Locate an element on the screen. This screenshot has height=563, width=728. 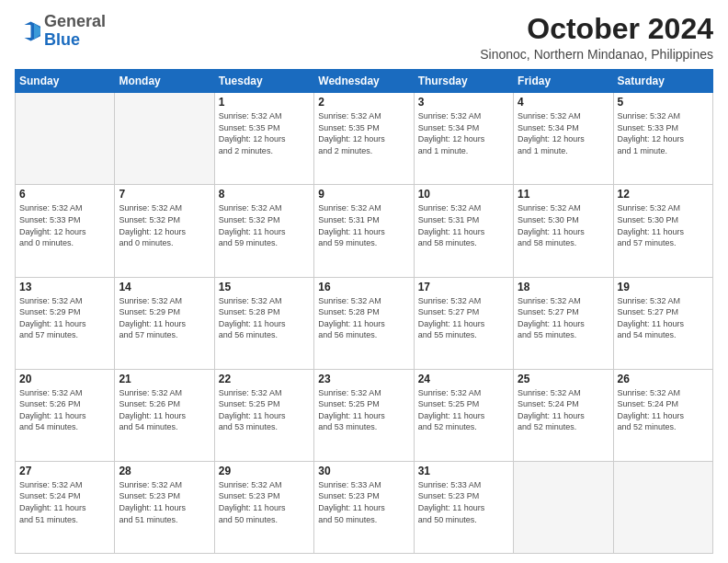
day-number: 27 is located at coordinates (64, 471).